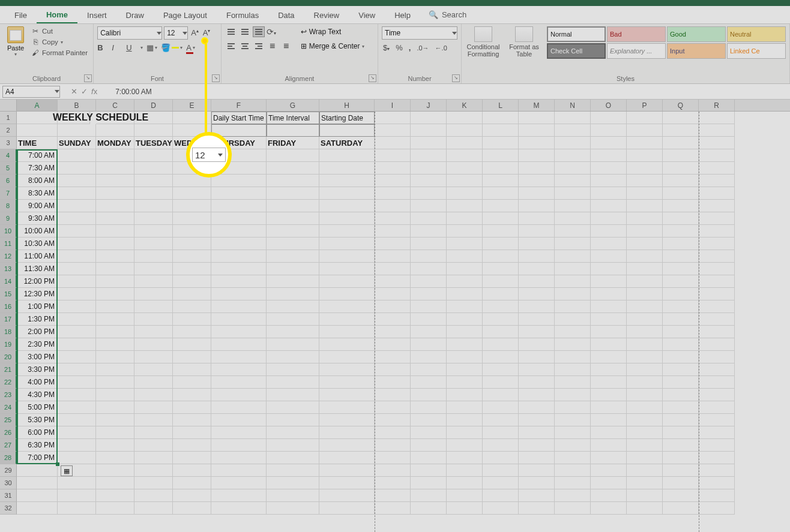 This screenshot has width=790, height=532. What do you see at coordinates (154, 495) in the screenshot?
I see `cell-D31` at bounding box center [154, 495].